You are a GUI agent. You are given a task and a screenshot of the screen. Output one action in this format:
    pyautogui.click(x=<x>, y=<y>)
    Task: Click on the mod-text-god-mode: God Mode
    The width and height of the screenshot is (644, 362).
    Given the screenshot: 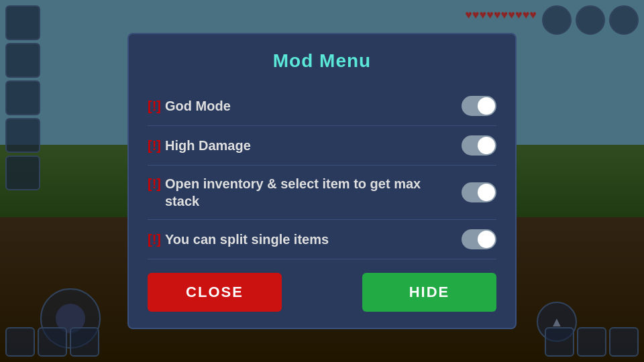 What is the action you would take?
    pyautogui.click(x=198, y=106)
    